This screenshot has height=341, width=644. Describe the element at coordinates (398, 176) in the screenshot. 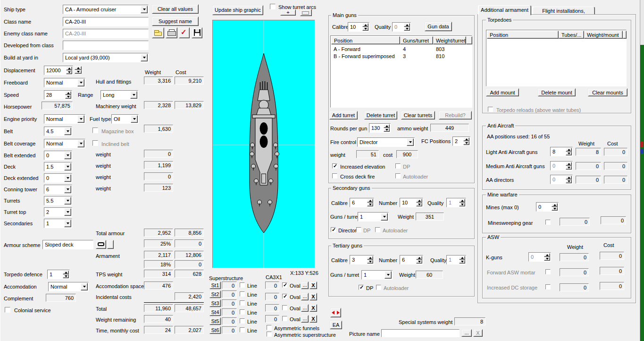

I see `main-autoloader-checkbox` at that location.